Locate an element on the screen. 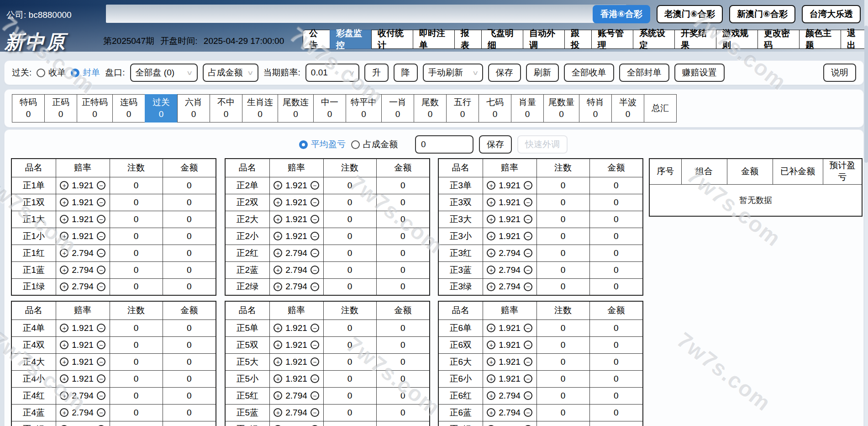  nav-button: 退出 is located at coordinates (854, 39).